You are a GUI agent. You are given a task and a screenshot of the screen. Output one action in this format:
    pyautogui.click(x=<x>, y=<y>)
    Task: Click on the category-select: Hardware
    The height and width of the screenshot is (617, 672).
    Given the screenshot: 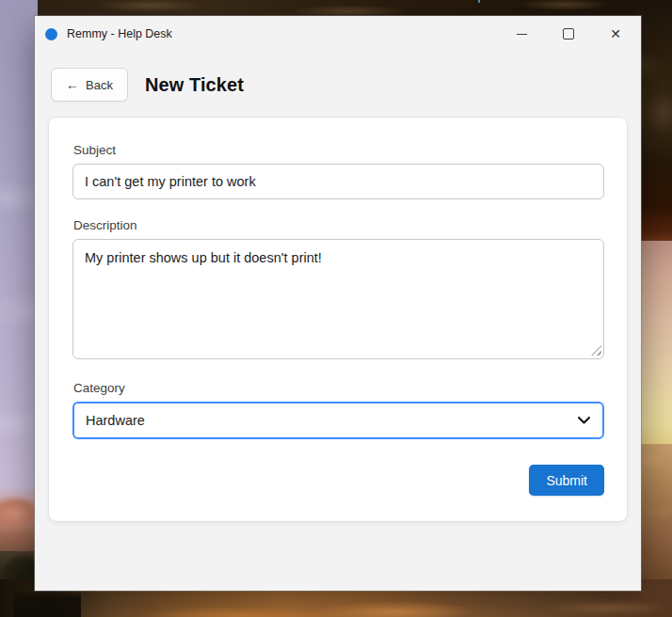 What is the action you would take?
    pyautogui.click(x=339, y=420)
    